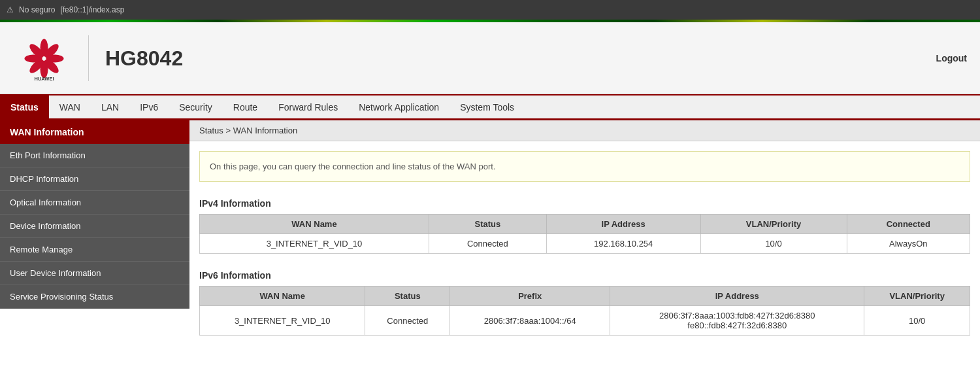  What do you see at coordinates (737, 326) in the screenshot?
I see `ipv6-ip-line2: fe80::fdb8:427f:32d6:8380` at bounding box center [737, 326].